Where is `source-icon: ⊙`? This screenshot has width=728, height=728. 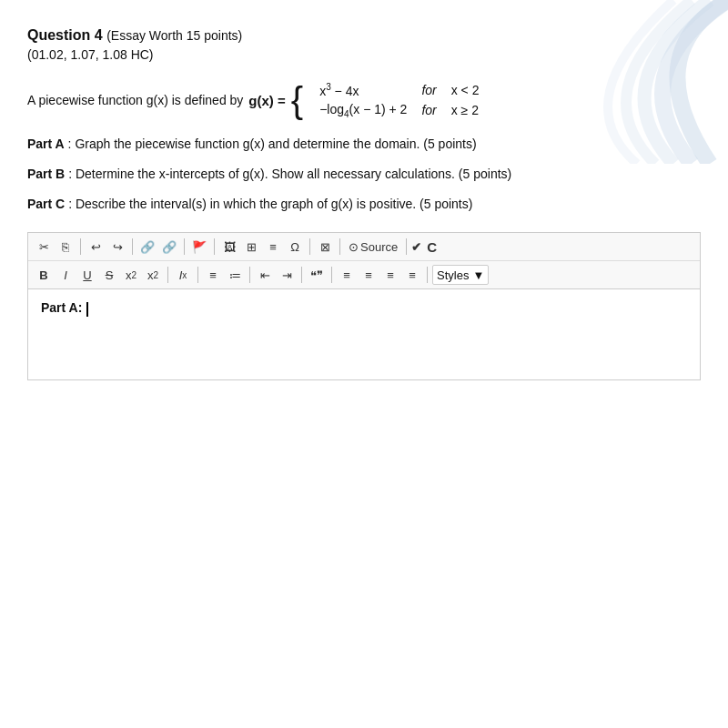 source-icon: ⊙ is located at coordinates (353, 248).